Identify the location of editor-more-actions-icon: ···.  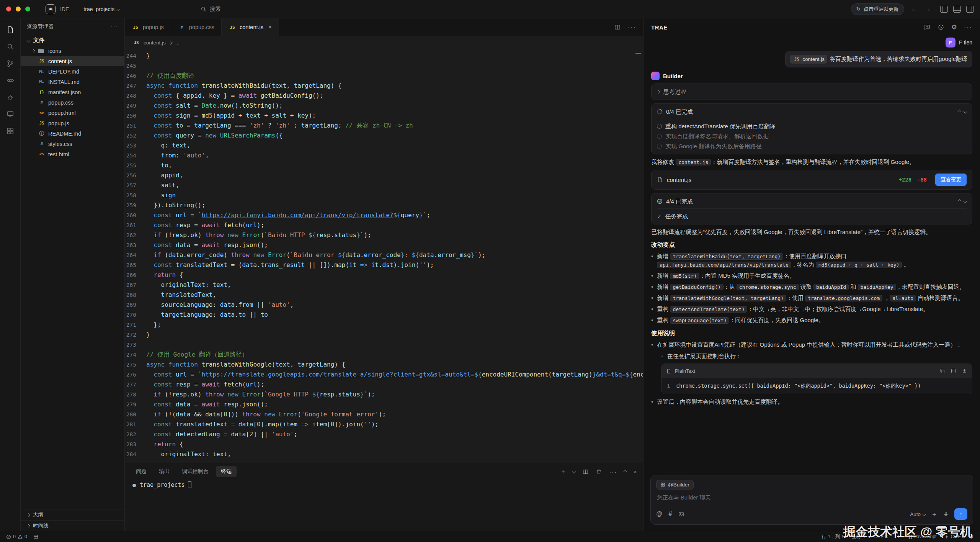
(632, 27).